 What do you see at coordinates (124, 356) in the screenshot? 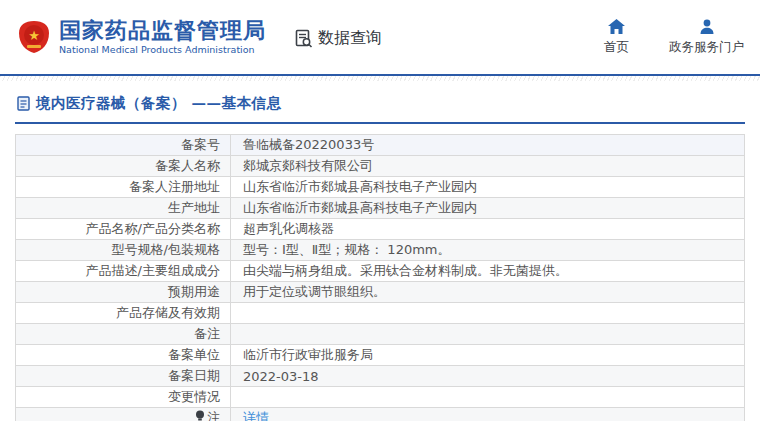
I see `row-label: 备案单位` at bounding box center [124, 356].